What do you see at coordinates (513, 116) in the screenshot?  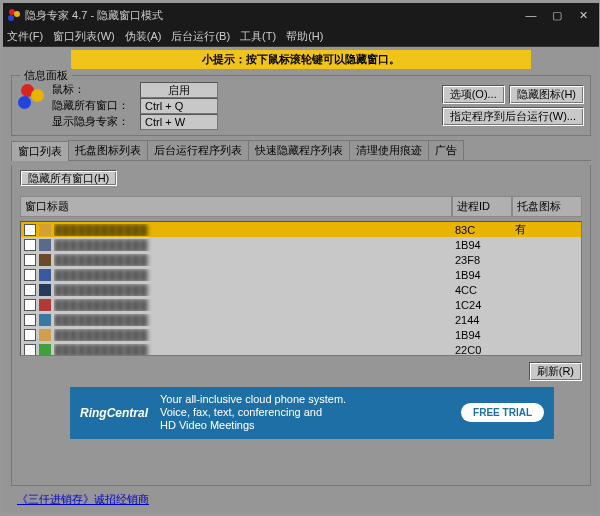 I see `specify-background-button: 指定程序到后台运行(W)...` at bounding box center [513, 116].